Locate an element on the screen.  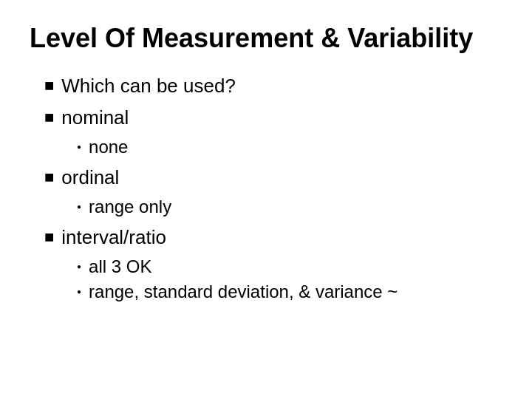
ordinal-sub-range-text: range only is located at coordinates (130, 207).